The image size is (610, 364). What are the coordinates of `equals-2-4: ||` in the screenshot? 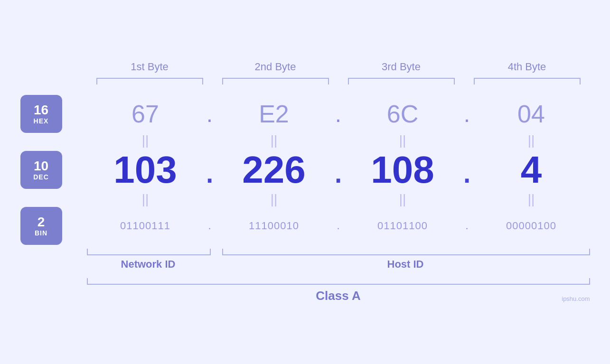 It's located at (532, 199).